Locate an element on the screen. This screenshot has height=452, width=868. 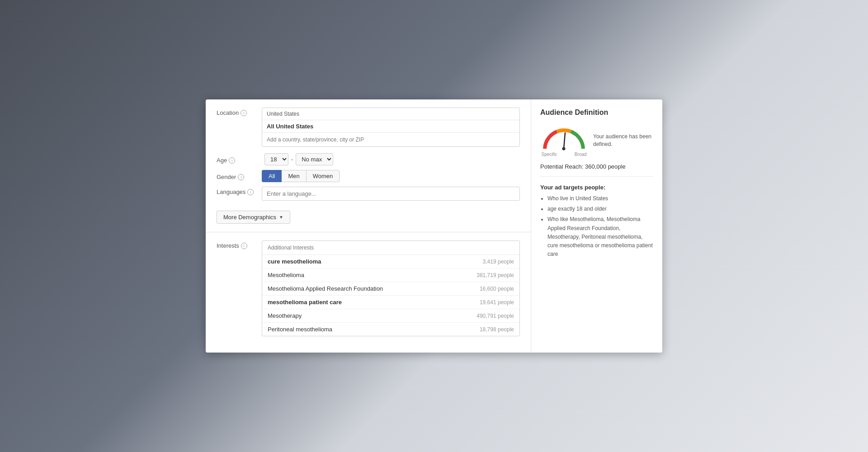
gender-row: Gender i All Men Women is located at coordinates (368, 176).